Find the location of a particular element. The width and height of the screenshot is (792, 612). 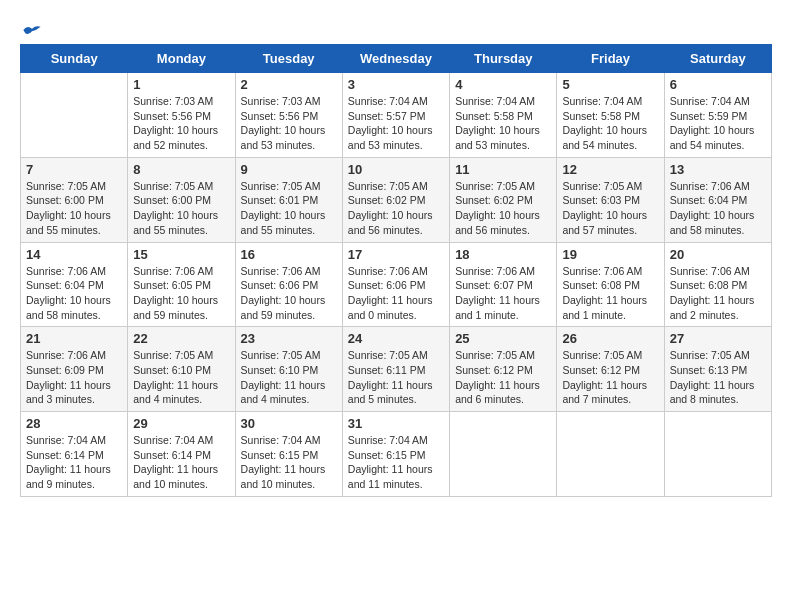

day-number: 13 is located at coordinates (718, 170).